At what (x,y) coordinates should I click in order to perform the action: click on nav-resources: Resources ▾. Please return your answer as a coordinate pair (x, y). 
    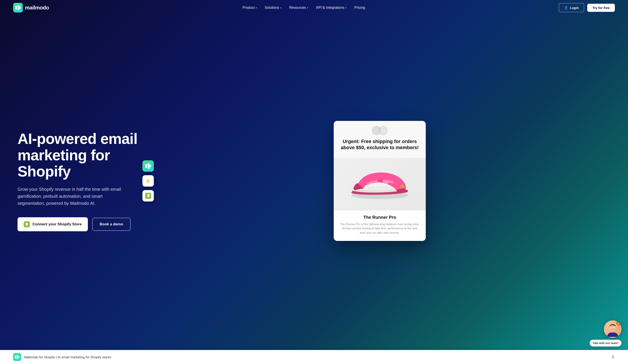
    Looking at the image, I should click on (299, 8).